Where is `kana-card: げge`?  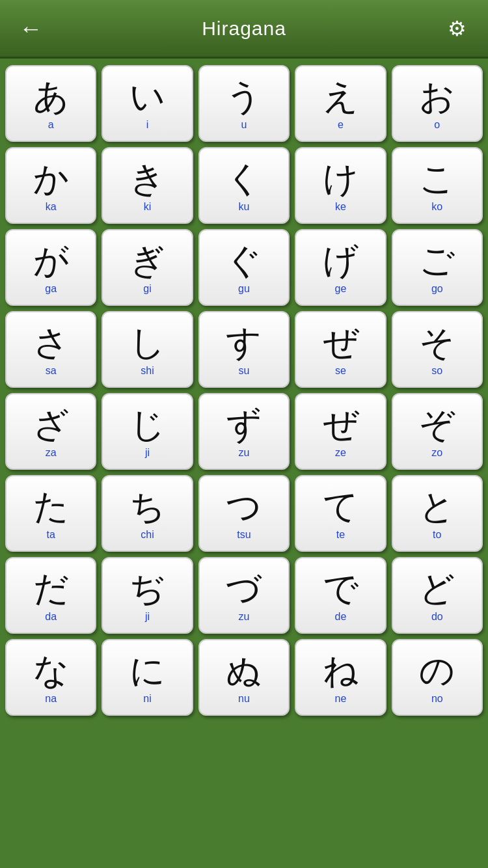 kana-card: げge is located at coordinates (340, 267).